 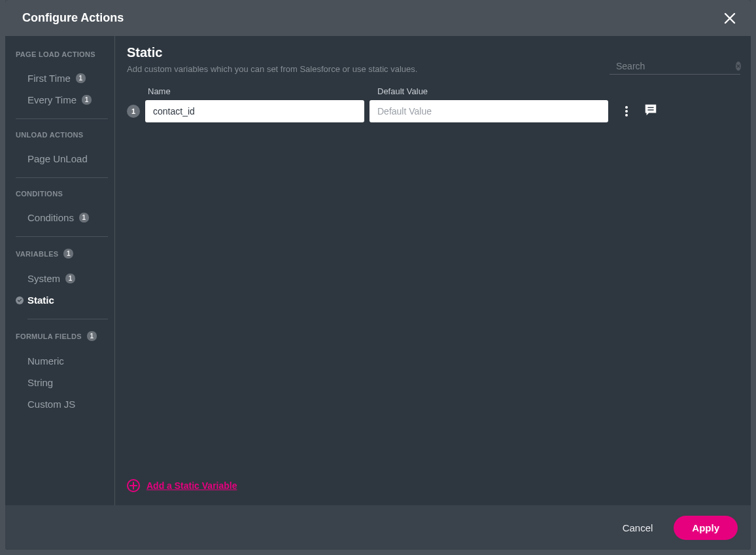 What do you see at coordinates (378, 18) in the screenshot?
I see `title-bar: Configure Actions` at bounding box center [378, 18].